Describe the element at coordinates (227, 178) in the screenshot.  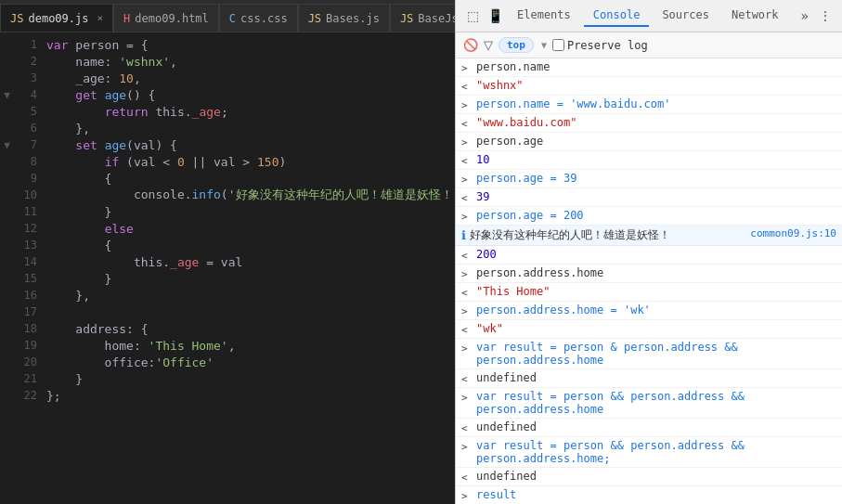
I see `code-line: 9 {` at that location.